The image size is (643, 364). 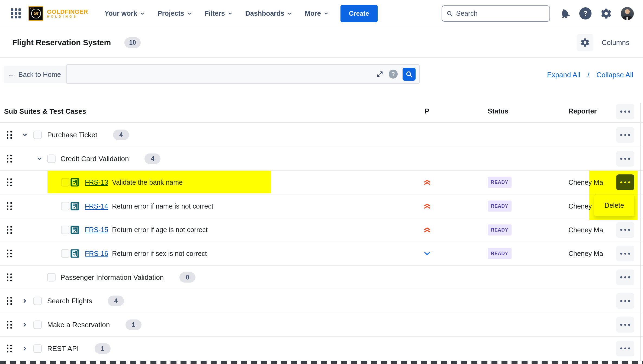 What do you see at coordinates (133, 325) in the screenshot?
I see `count-badge: 1` at bounding box center [133, 325].